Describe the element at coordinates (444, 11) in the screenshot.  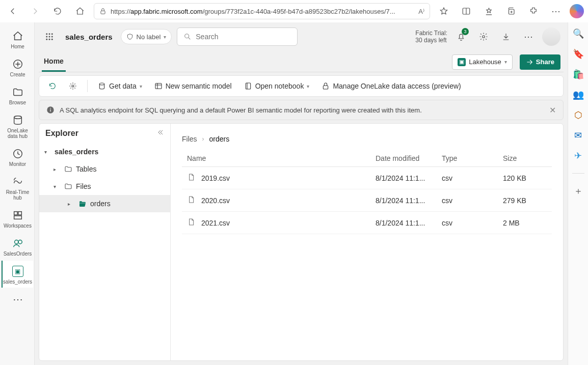
I see `favorite-icon` at that location.